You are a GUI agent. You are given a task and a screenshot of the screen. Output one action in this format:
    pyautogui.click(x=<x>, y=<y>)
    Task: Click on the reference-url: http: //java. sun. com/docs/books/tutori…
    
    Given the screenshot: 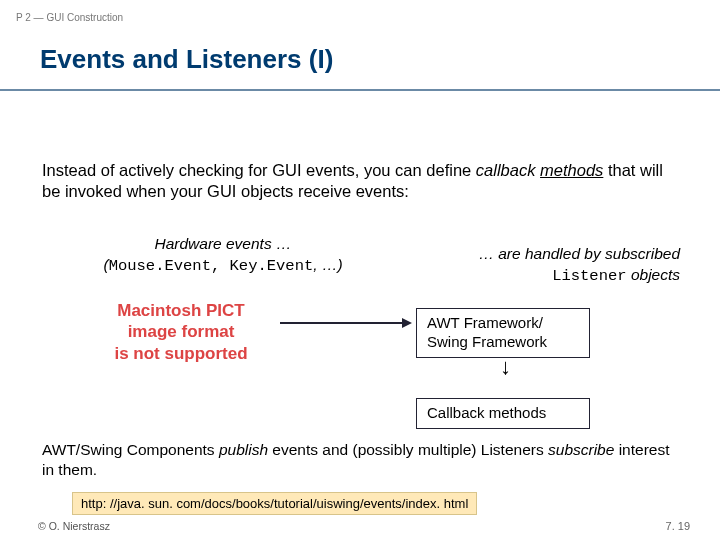 What is the action you would take?
    pyautogui.click(x=274, y=504)
    